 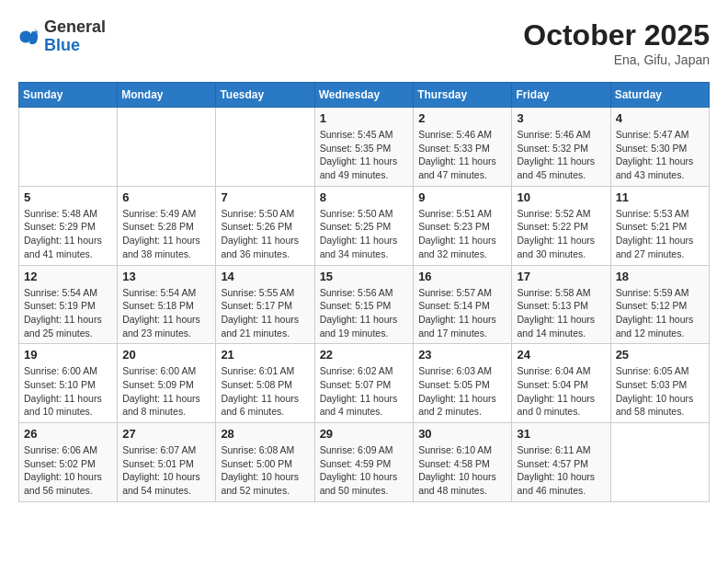 What do you see at coordinates (265, 355) in the screenshot?
I see `day-number: 21` at bounding box center [265, 355].